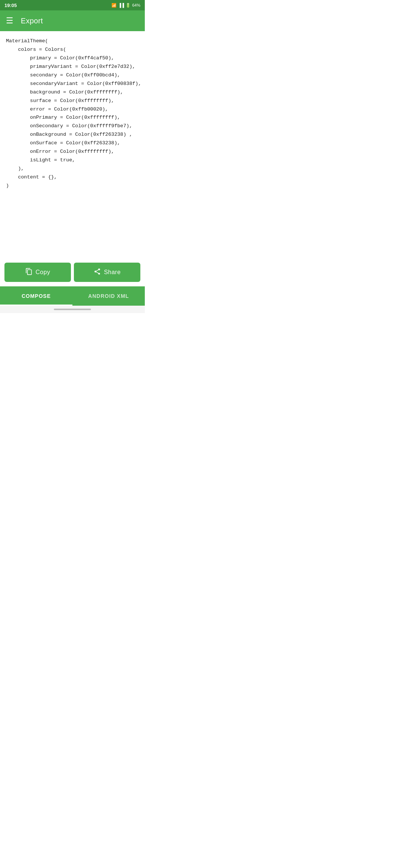  What do you see at coordinates (36, 296) in the screenshot?
I see `tab-compose-label: COMPOSE` at bounding box center [36, 296].